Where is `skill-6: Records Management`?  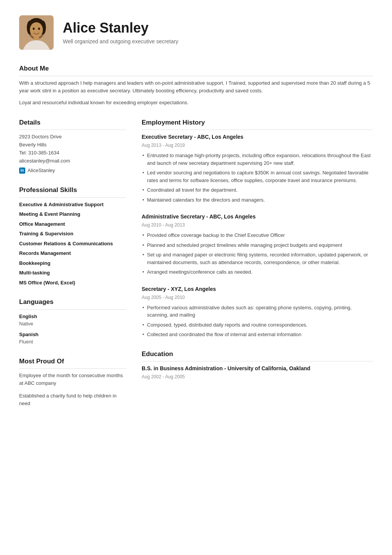
skill-6: Records Management is located at coordinates (73, 253).